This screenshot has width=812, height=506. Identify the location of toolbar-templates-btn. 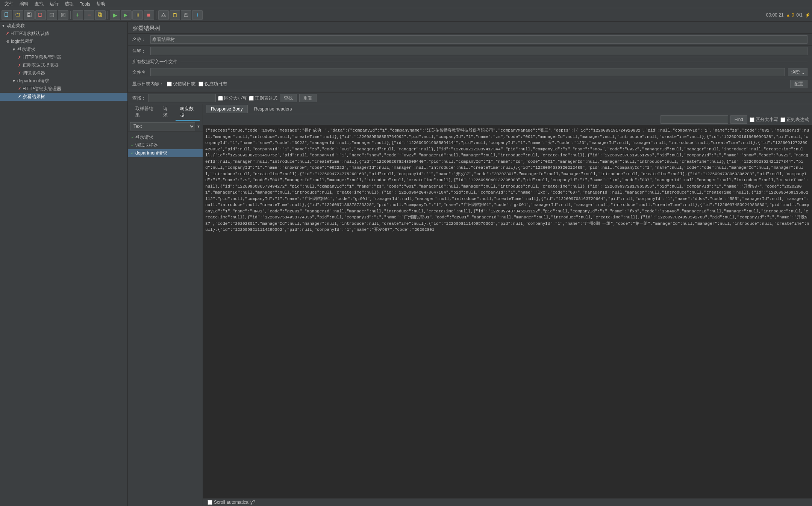
(63, 15).